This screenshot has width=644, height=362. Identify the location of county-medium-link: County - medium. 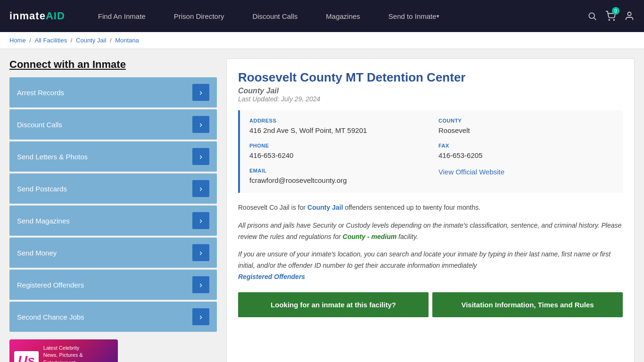
(370, 237).